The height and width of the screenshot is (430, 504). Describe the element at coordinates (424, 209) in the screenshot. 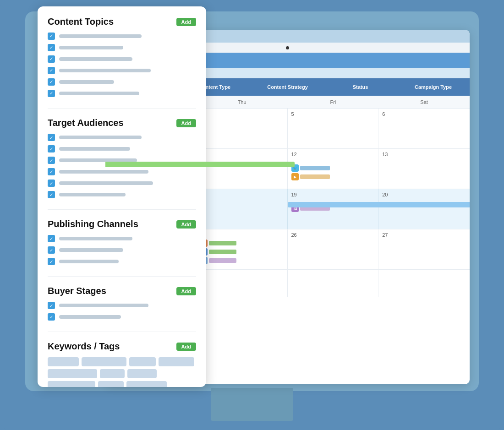

I see `day-cell-sat20: 20` at that location.